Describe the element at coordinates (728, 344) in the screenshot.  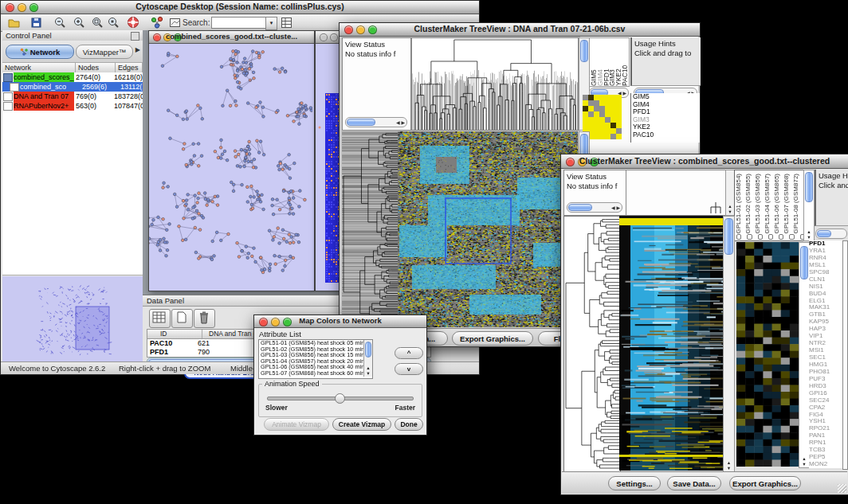
I see `tv2-global-vscrollbar` at that location.